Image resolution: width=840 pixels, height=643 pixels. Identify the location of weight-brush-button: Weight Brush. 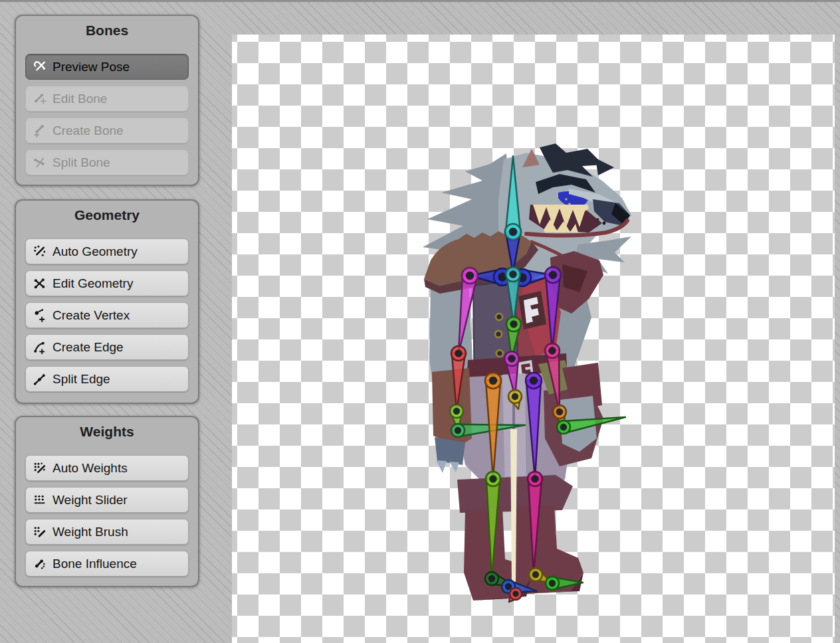
(107, 531).